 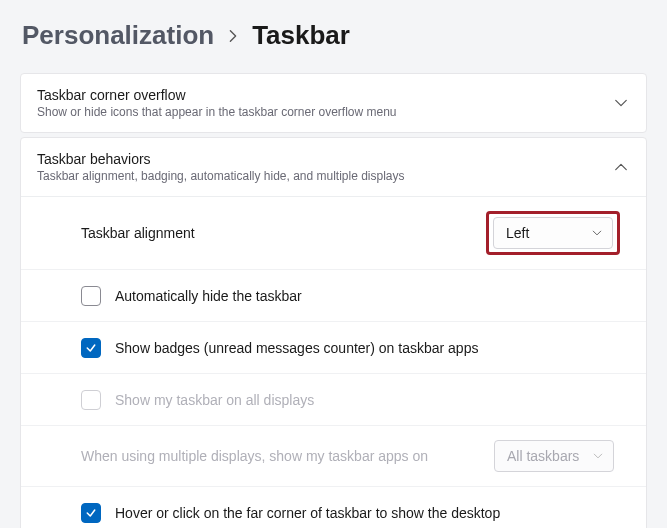 I want to click on dropdown-taskbar-alignment: Left, so click(x=553, y=233).